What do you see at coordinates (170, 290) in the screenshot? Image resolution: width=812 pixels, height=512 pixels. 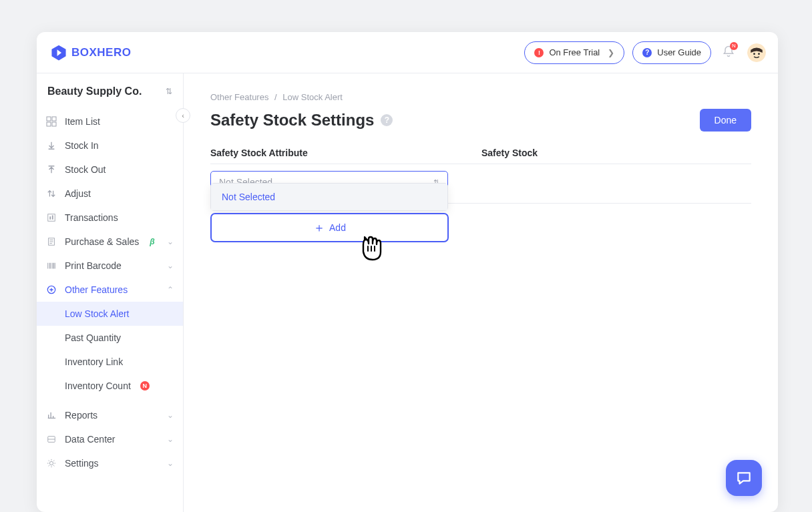 I see `chevron-up-icon: ⌃` at bounding box center [170, 290].